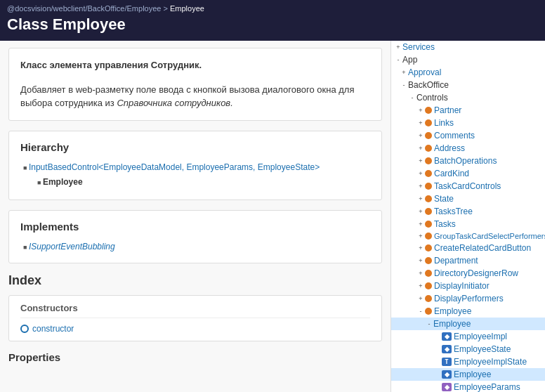 The height and width of the screenshot is (392, 545). I want to click on sidebar-item-tasks: + Tasks, so click(468, 224).